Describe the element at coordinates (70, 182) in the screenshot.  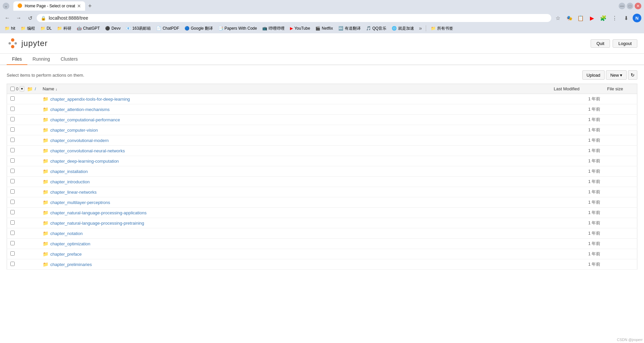
I see `file-link: chapter_introduction` at that location.